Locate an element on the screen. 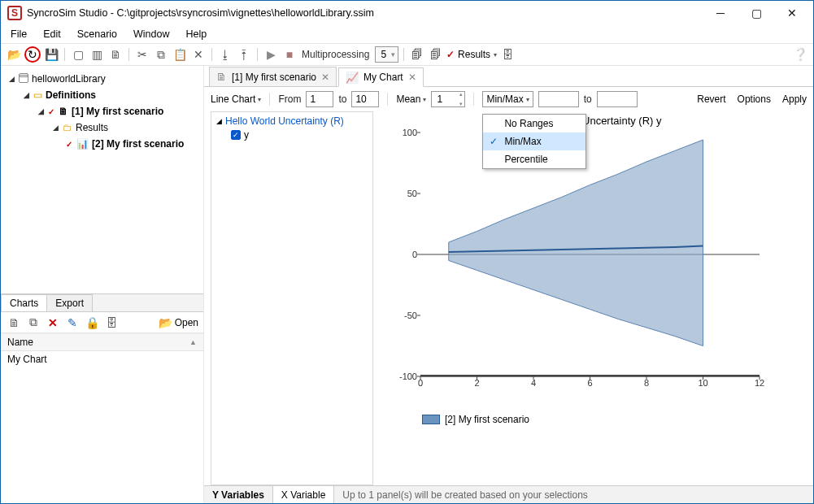 This screenshot has width=814, height=504. menu-help: Help is located at coordinates (197, 34).